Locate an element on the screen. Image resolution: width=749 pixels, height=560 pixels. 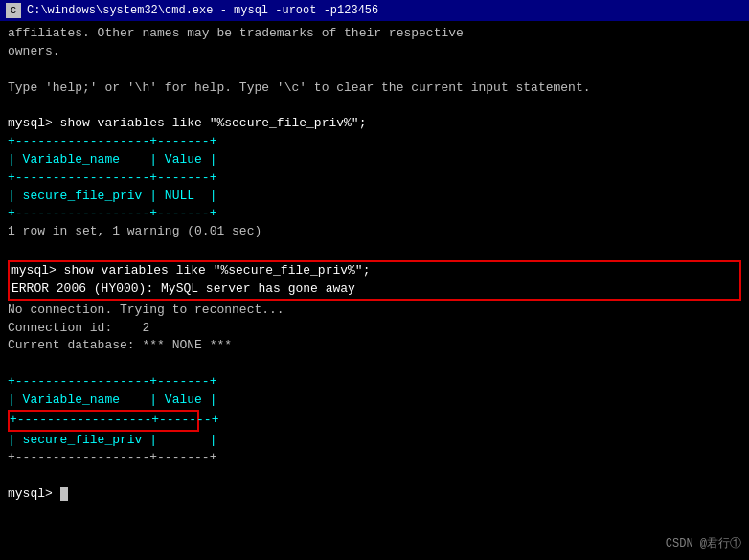
line-empty4 is located at coordinates (374, 364).